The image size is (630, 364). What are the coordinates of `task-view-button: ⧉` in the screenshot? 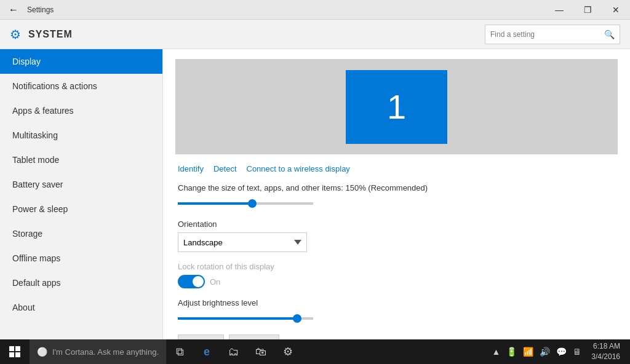 It's located at (180, 352).